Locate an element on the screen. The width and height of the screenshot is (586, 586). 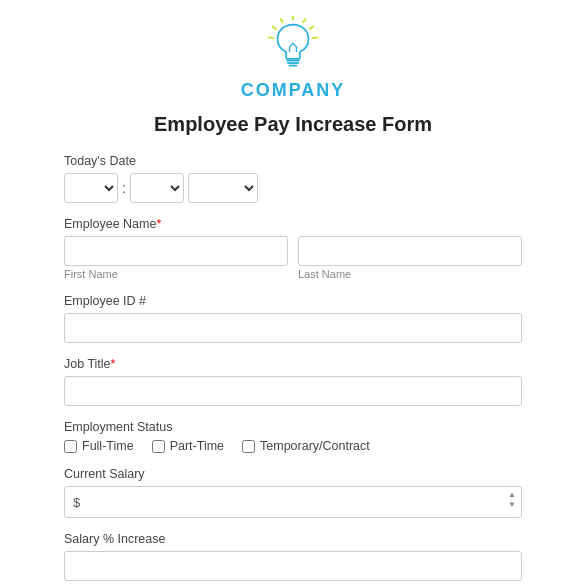
salary-increase-label: Salary % Increase is located at coordinates (293, 539).